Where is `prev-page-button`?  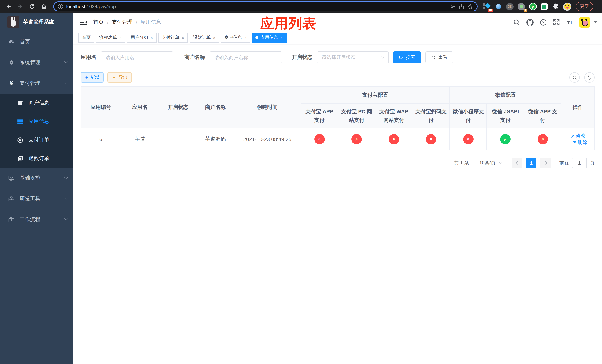 prev-page-button is located at coordinates (517, 163).